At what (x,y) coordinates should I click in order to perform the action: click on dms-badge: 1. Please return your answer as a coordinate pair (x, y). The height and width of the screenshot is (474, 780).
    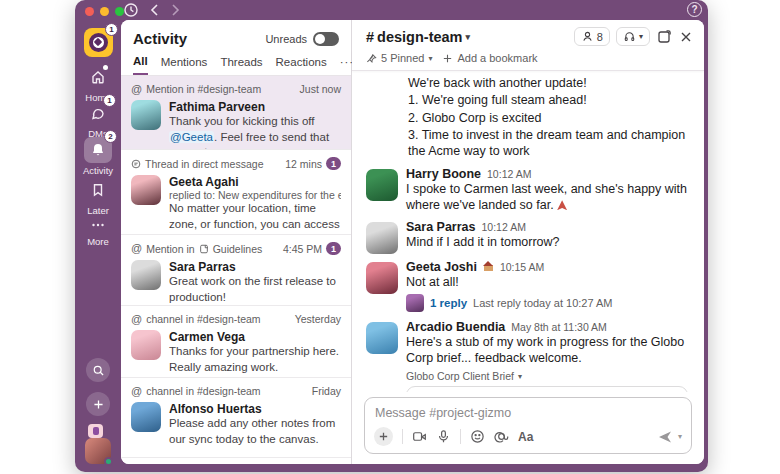
    Looking at the image, I should click on (110, 100).